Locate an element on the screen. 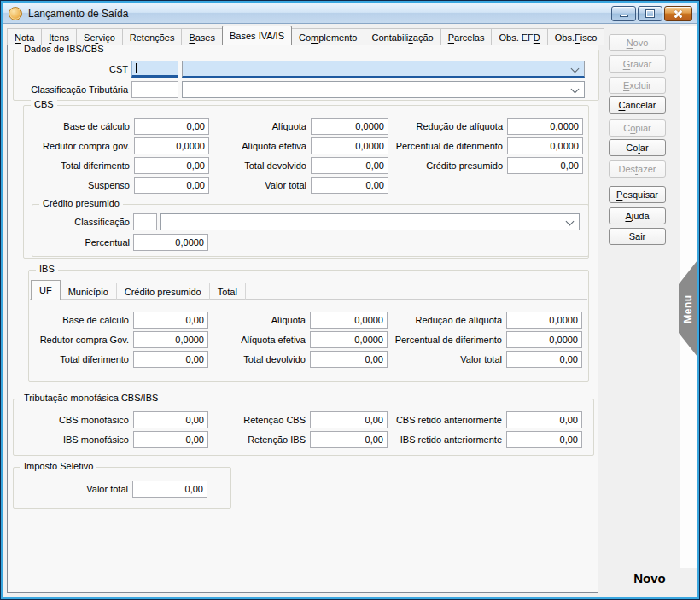  subtab-total: Total is located at coordinates (227, 291).